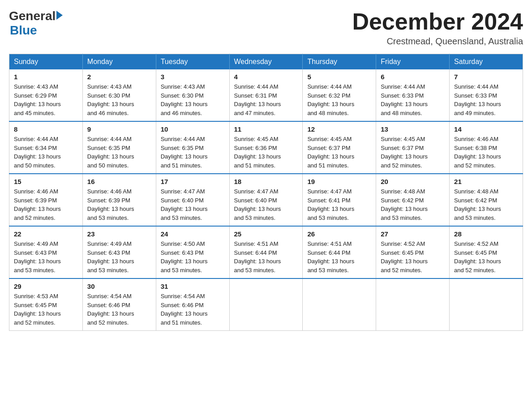 Image resolution: width=532 pixels, height=411 pixels. Describe the element at coordinates (46, 182) in the screenshot. I see `day-number: 15` at that location.